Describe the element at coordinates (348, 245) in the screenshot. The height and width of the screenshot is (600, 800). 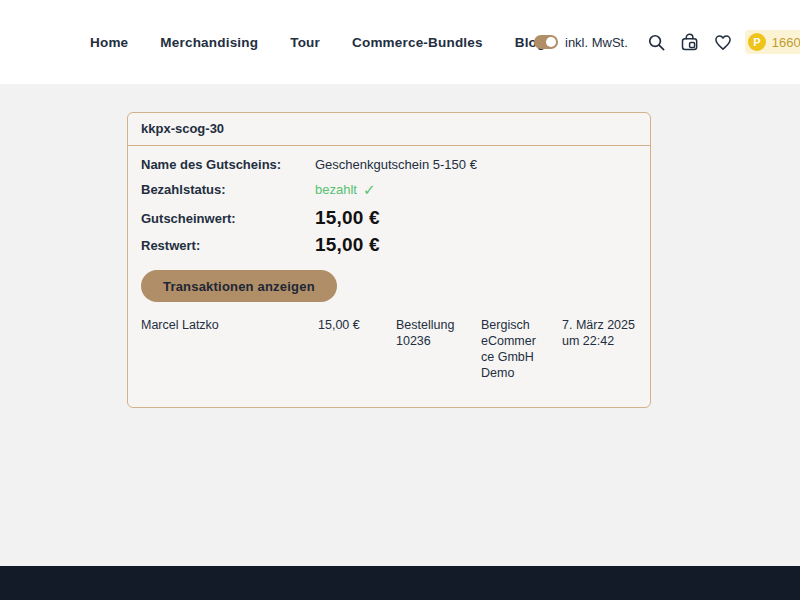
I see `remaining-value-amount: 15,00 €` at that location.